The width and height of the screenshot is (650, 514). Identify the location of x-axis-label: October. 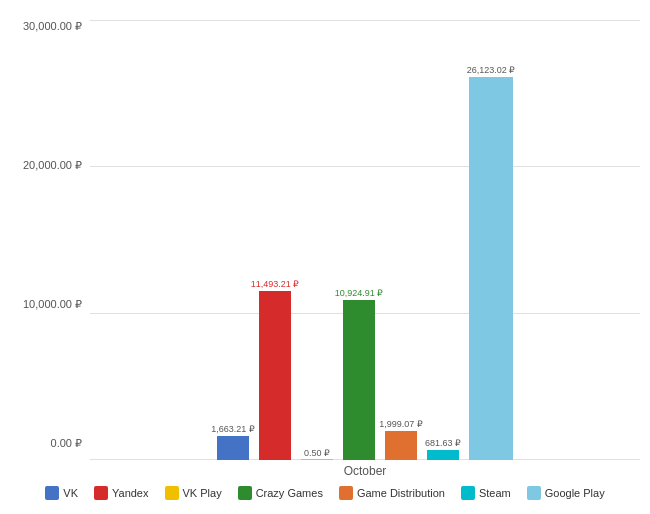
(365, 470).